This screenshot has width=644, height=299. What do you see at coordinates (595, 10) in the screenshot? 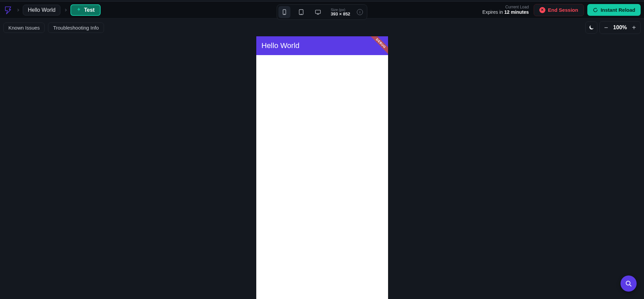
I see `reload-icon` at bounding box center [595, 10].